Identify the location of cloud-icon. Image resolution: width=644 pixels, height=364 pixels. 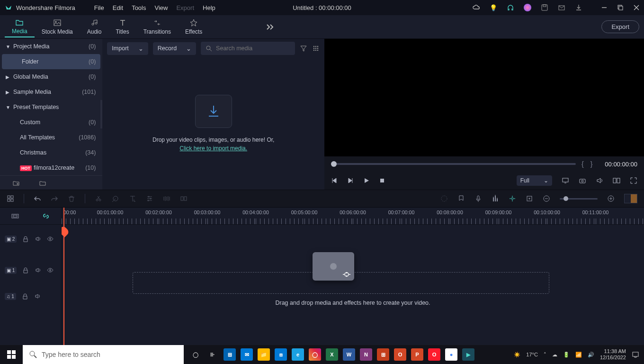
(476, 8).